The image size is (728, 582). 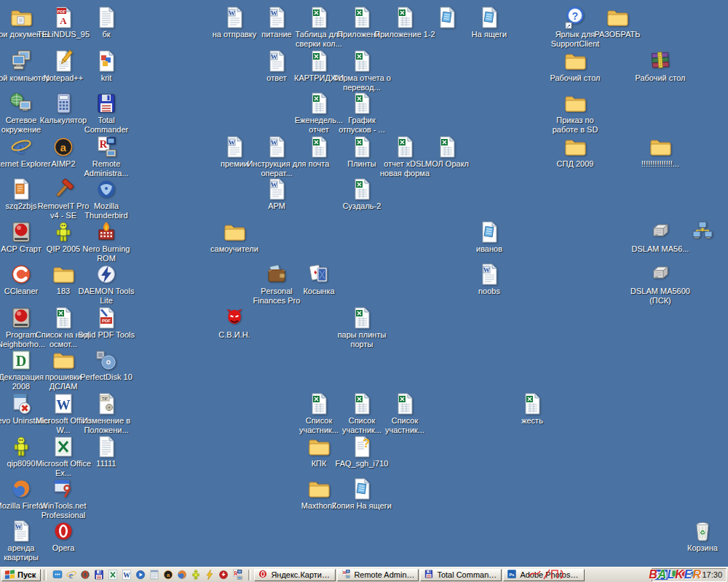 I want to click on internet-explorer-icon: e, so click(x=71, y=575).